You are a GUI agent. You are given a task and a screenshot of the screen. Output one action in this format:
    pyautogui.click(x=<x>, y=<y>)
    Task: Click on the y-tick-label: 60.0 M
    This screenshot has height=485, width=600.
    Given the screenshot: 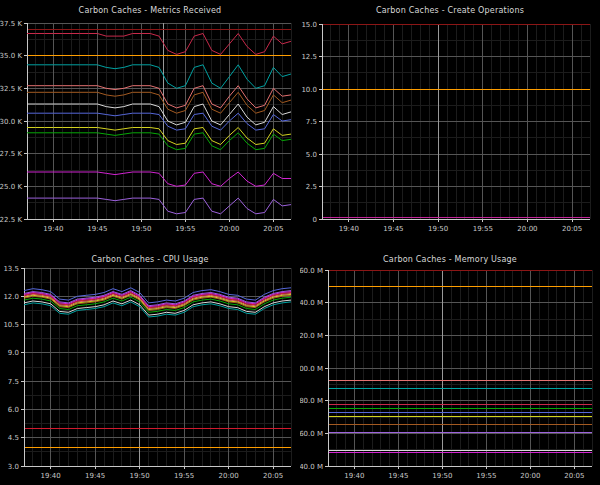 What is the action you would take?
    pyautogui.click(x=312, y=434)
    